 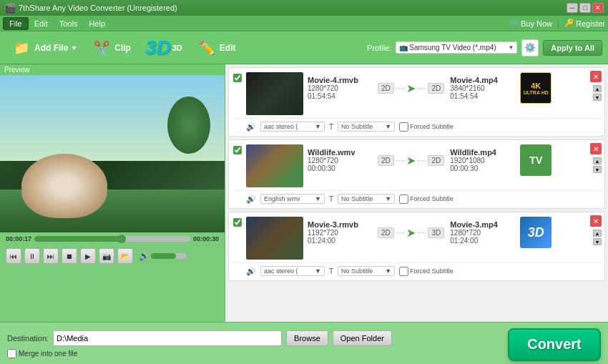 What do you see at coordinates (304, 48) in the screenshot?
I see `toolbar: 📁 Add File ▼ ✂️ Clip 3D 3D ✏️ Edit Profi…` at bounding box center [304, 48].